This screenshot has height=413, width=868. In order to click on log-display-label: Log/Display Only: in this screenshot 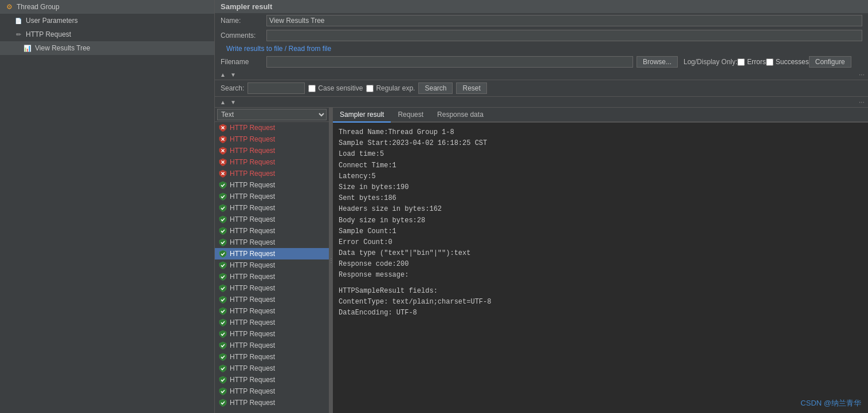, I will do `click(710, 62)`.